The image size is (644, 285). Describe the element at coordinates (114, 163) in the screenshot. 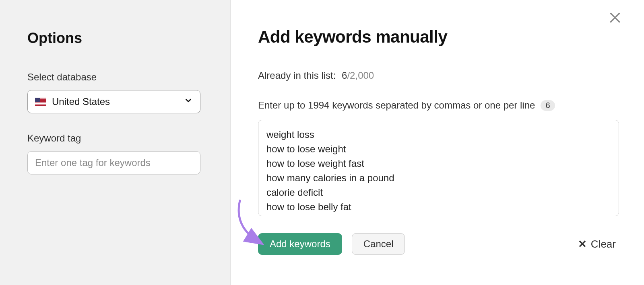

I see `keyword-tag-input` at that location.